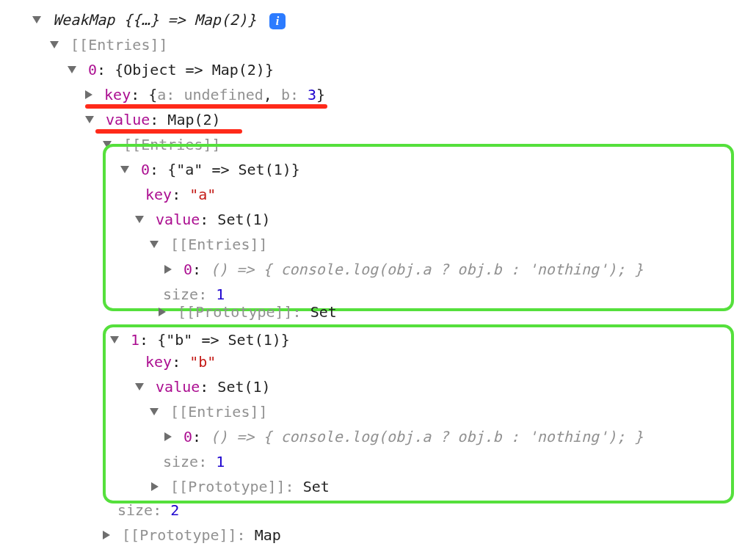 This screenshot has width=756, height=549. Describe the element at coordinates (385, 535) in the screenshot. I see `map-prototype: [[Prototype]]: Map` at that location.